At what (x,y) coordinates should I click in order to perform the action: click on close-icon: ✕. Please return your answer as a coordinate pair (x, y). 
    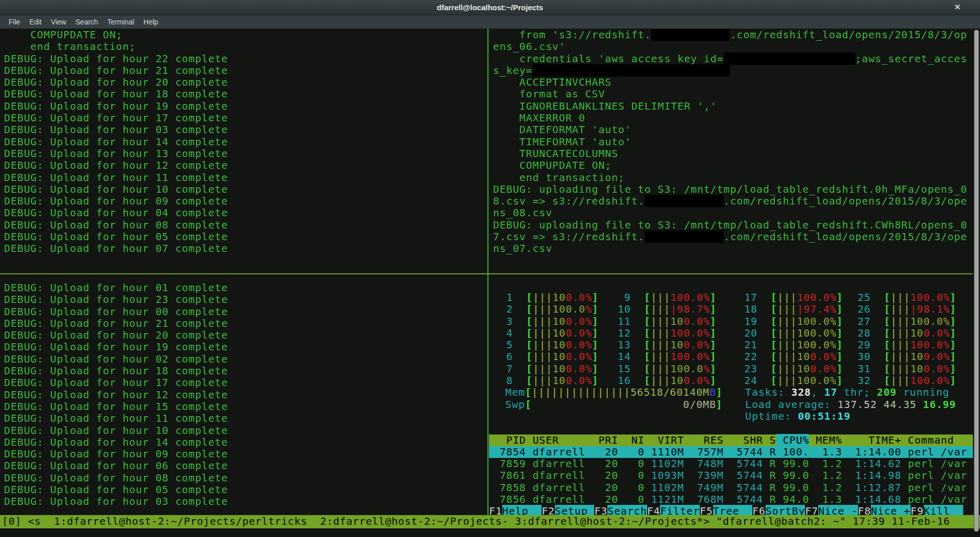
    Looking at the image, I should click on (958, 7).